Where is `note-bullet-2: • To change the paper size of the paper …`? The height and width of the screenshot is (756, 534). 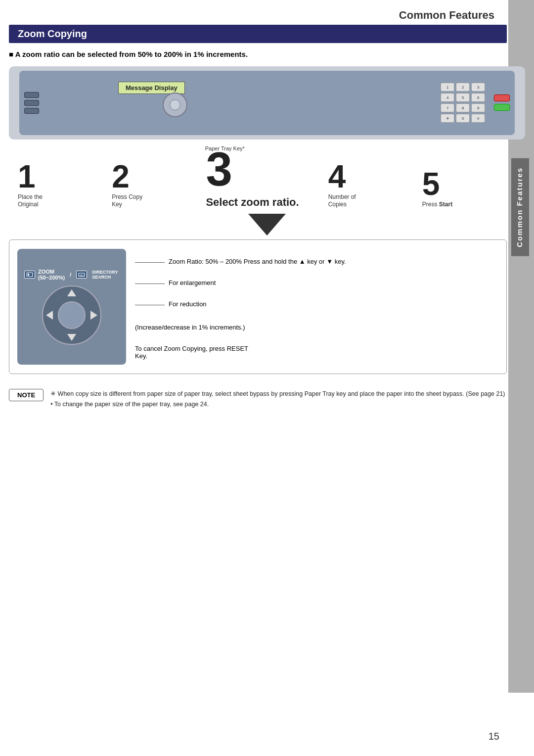
note-bullet-2: • To change the paper size of the paper … is located at coordinates (278, 405).